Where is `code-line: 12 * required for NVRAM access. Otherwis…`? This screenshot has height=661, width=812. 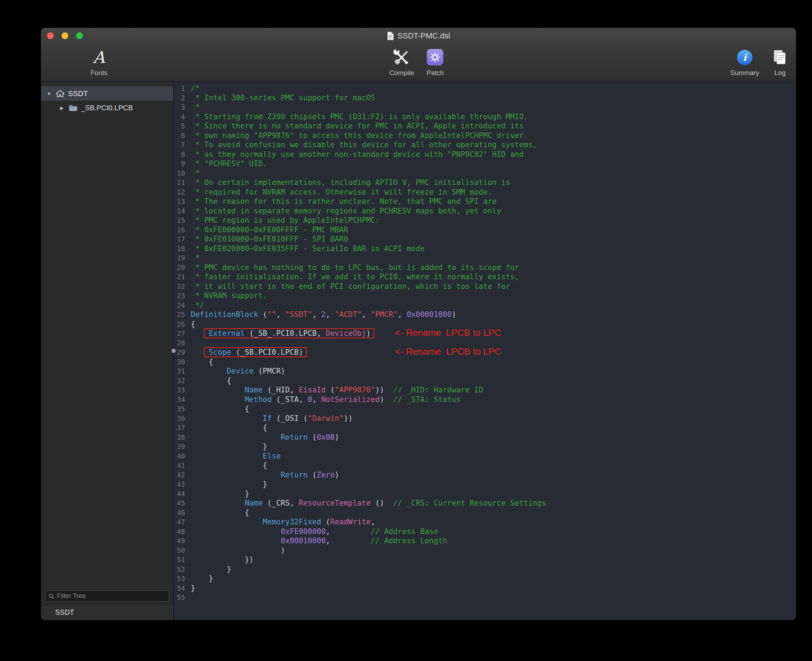
code-line: 12 * required for NVRAM access. Otherwis… is located at coordinates (485, 192).